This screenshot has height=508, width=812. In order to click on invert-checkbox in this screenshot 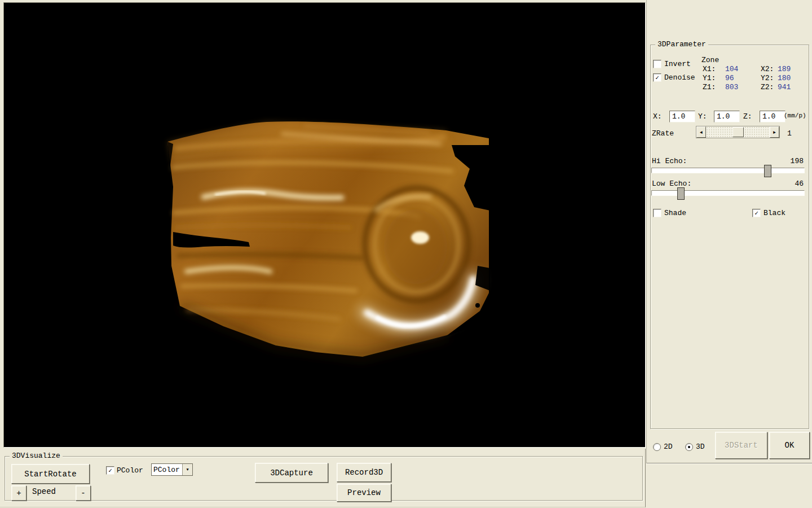, I will do `click(657, 64)`.